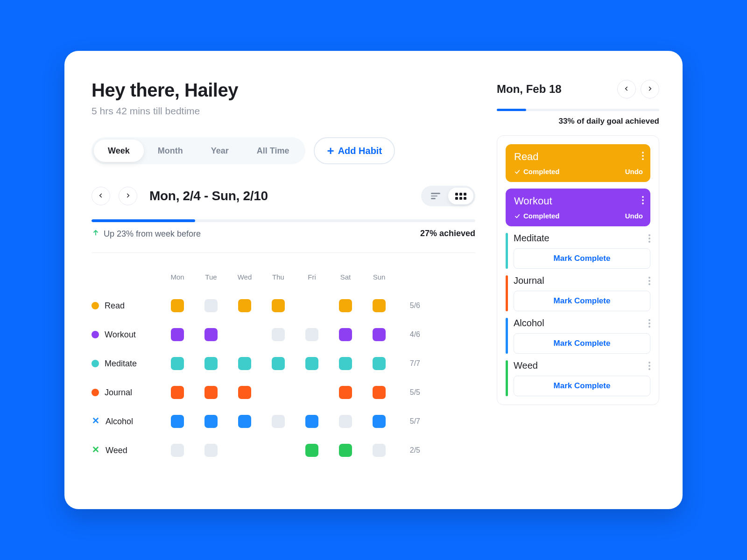 The width and height of the screenshot is (747, 560). What do you see at coordinates (507, 251) in the screenshot?
I see `card-stripe` at bounding box center [507, 251].